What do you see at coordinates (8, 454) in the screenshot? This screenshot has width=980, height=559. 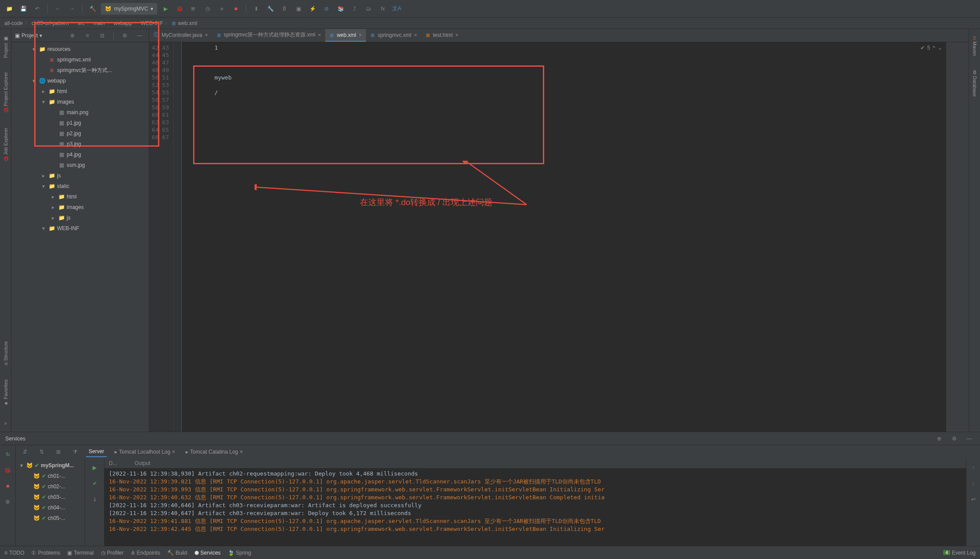 I see `rerun-icon: ↻` at bounding box center [8, 454].